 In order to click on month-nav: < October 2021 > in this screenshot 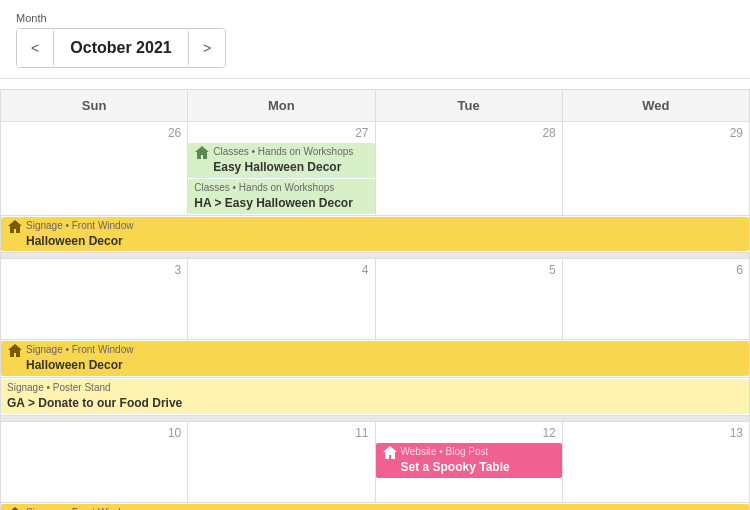, I will do `click(121, 48)`.